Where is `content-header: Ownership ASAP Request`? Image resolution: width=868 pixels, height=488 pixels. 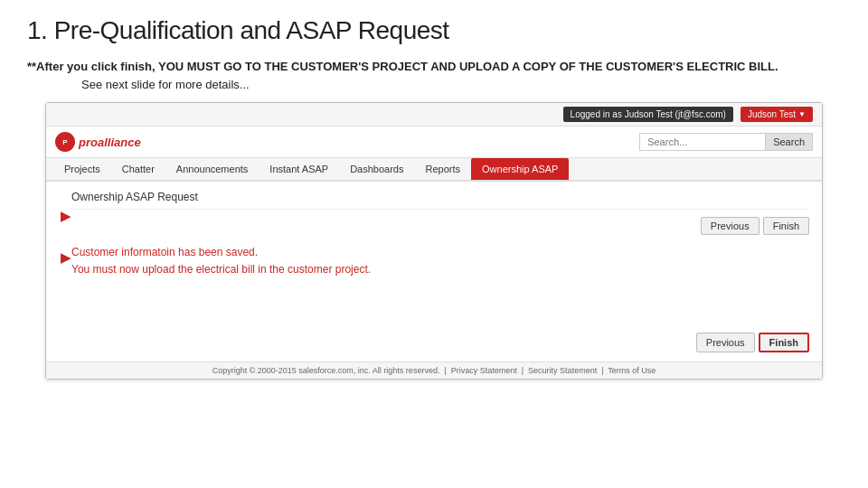
content-header: Ownership ASAP Request is located at coordinates (440, 201).